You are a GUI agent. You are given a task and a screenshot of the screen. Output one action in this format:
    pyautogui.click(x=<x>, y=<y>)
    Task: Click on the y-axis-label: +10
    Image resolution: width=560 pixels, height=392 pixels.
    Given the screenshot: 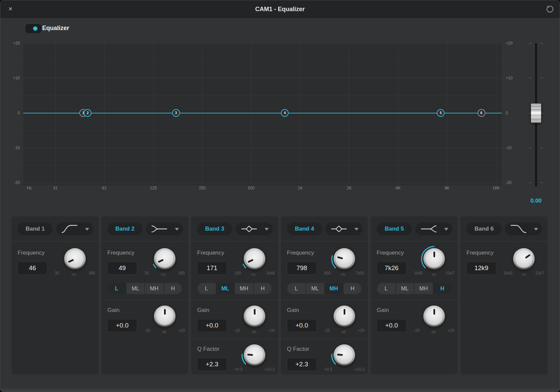 What is the action you would take?
    pyautogui.click(x=513, y=78)
    